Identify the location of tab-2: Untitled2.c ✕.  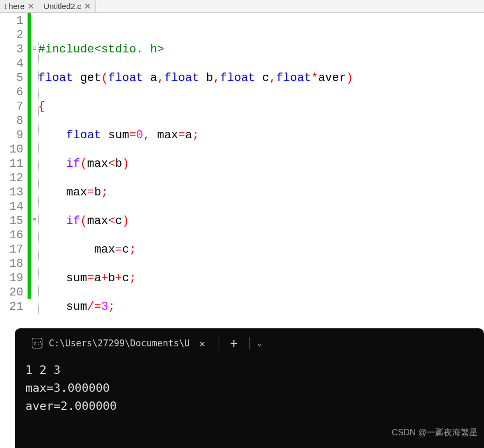
(68, 6).